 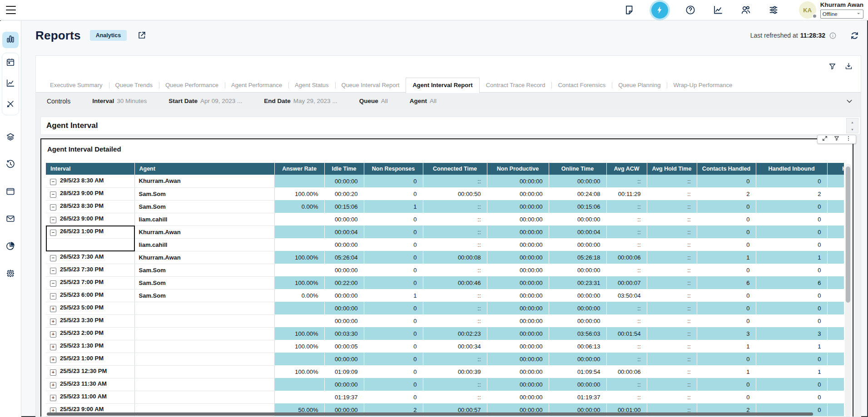 What do you see at coordinates (371, 85) in the screenshot?
I see `tab-queue-interval-report: Queue Interval Report` at bounding box center [371, 85].